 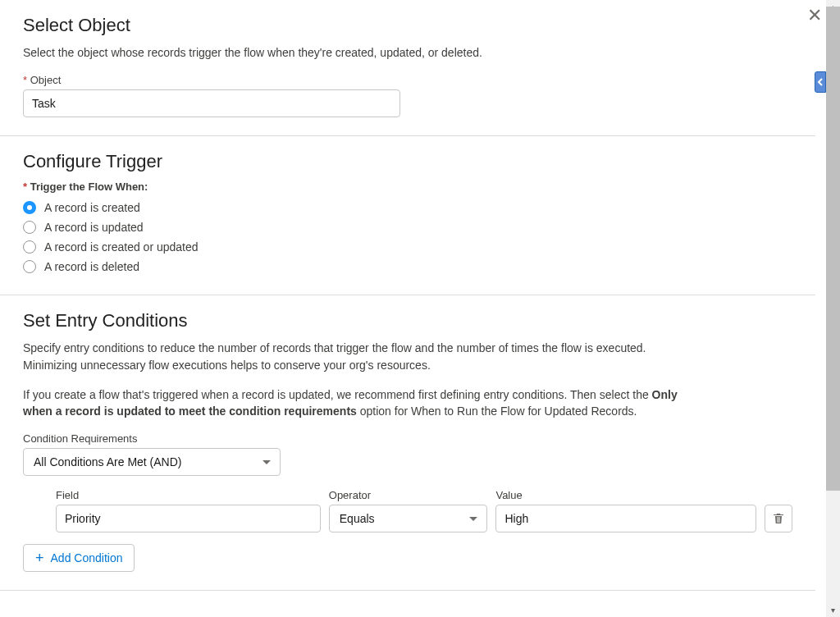 I want to click on cond-operator-value: Equals, so click(x=358, y=519).